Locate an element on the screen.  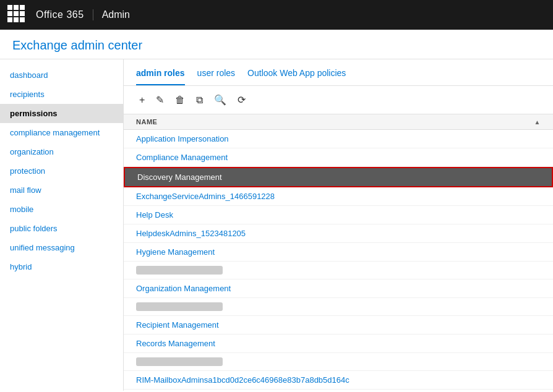
row-label: Application Impersonation is located at coordinates (182, 138).